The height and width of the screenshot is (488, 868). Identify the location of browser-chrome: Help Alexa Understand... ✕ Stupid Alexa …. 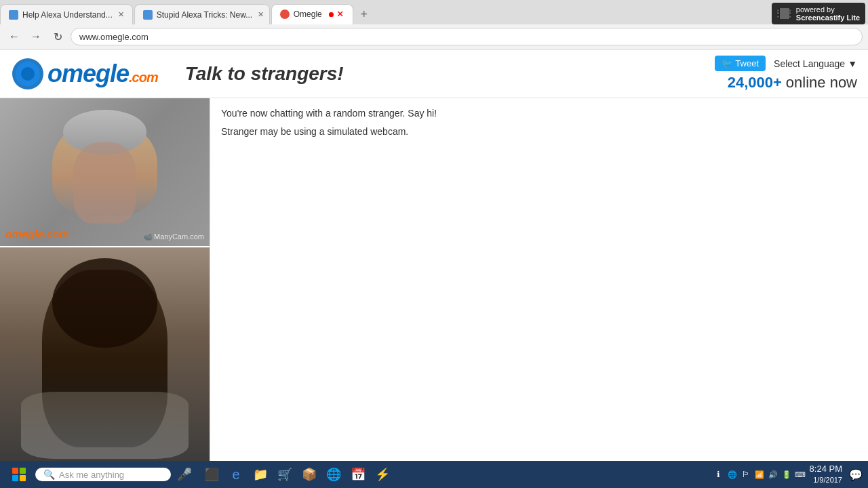
(434, 24).